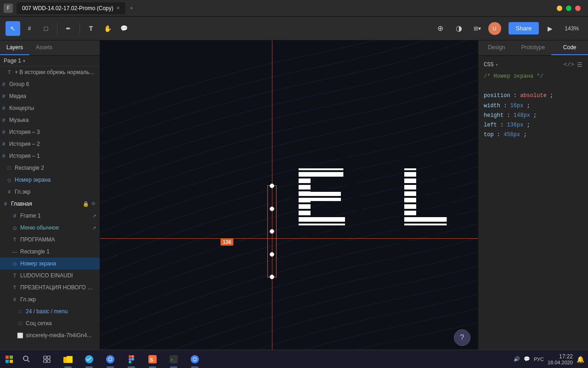 This screenshot has width=588, height=368. I want to click on prototype-tab: Prototype, so click(533, 48).